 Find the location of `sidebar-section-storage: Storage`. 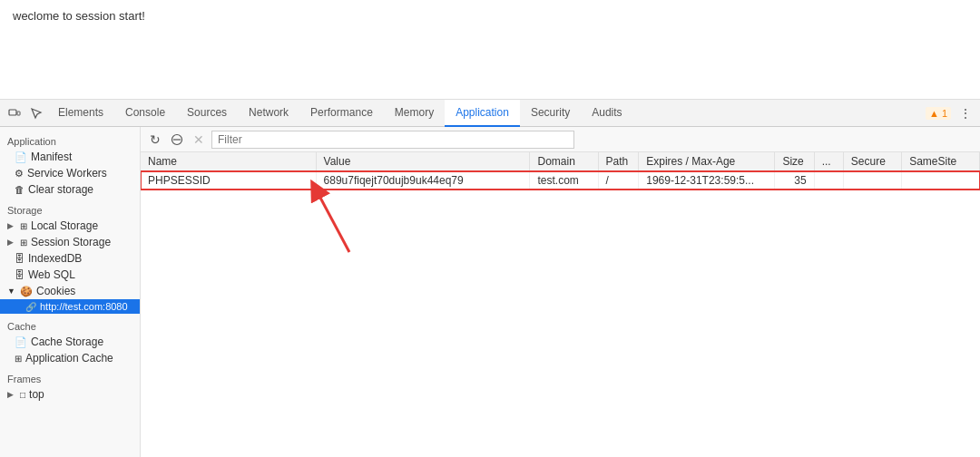

sidebar-section-storage: Storage is located at coordinates (70, 209).